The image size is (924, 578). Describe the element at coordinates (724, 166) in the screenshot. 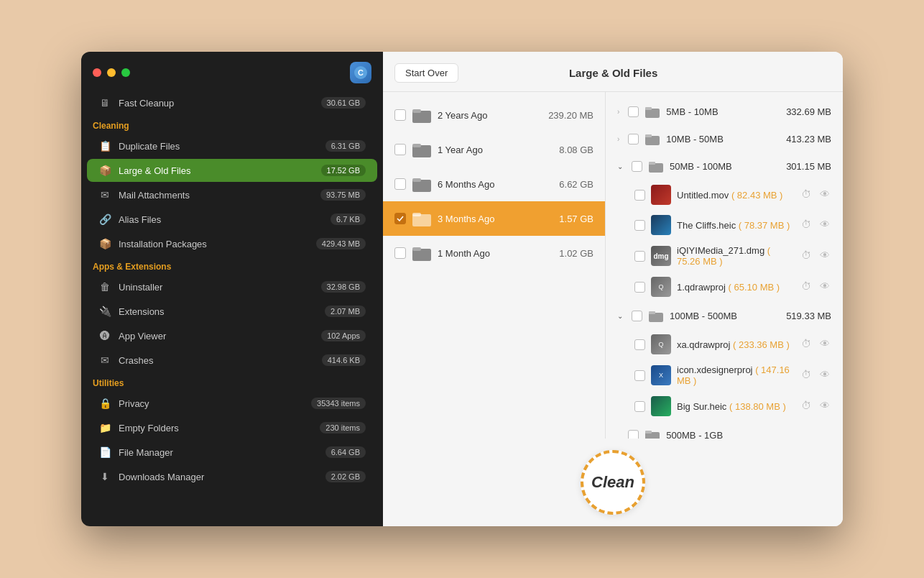

I see `section-50mb-100mb: ⌄ 50MB - 100MB 301.15 MB` at that location.